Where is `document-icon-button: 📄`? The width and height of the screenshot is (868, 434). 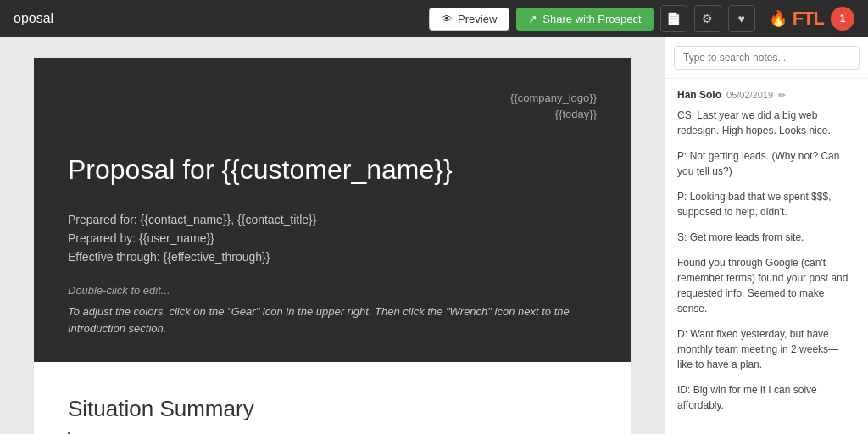
document-icon-button: 📄 is located at coordinates (674, 19).